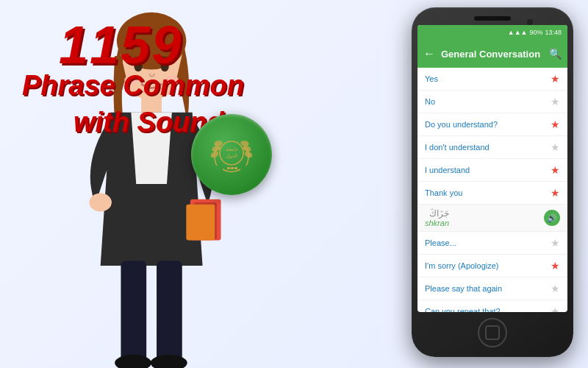  What do you see at coordinates (232, 155) in the screenshot?
I see `arabic-league-badge: جامعة الدول` at bounding box center [232, 155].